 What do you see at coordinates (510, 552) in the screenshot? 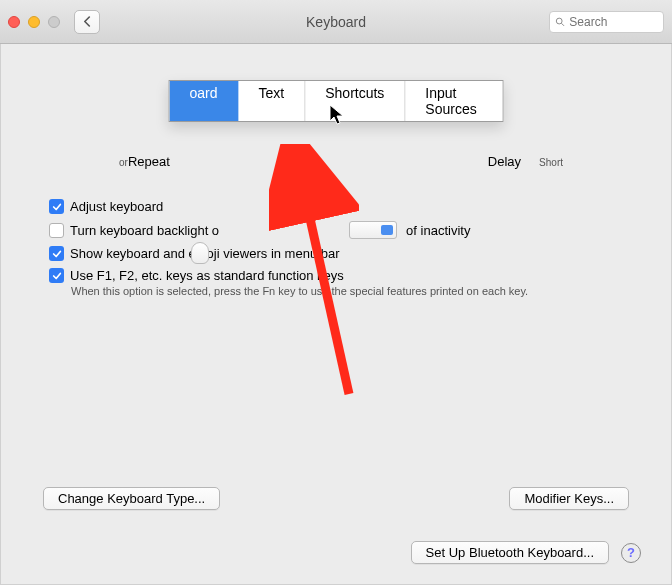
I see `bluetooth-keyboard-button: Set Up Bluetooth Keyboard...` at bounding box center [510, 552].